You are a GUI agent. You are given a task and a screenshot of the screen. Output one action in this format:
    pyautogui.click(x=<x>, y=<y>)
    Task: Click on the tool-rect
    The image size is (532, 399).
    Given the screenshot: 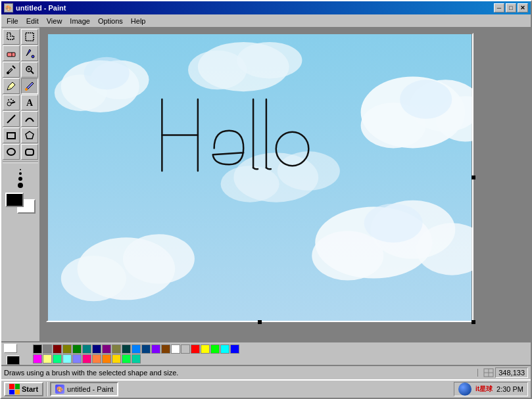 What is the action you would take?
    pyautogui.click(x=11, y=135)
    